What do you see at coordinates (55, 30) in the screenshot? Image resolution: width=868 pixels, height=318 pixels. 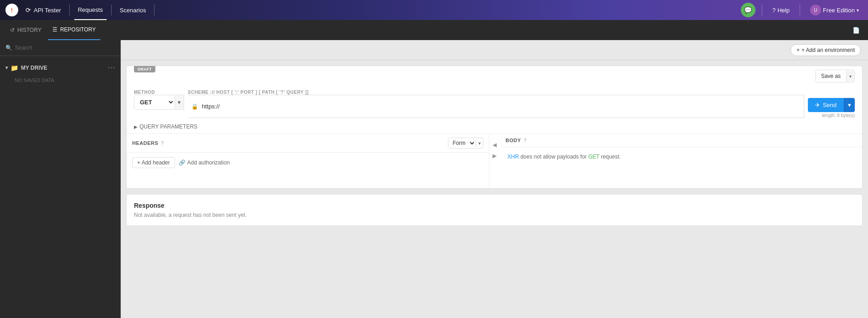 I see `repository-icon: ☰` at bounding box center [55, 30].